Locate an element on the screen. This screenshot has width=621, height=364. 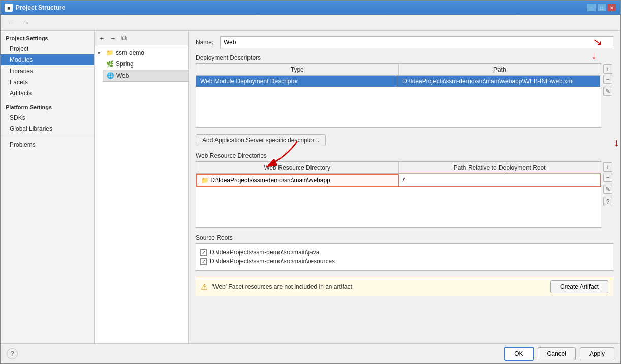
sidebar-item-problems: Problems is located at coordinates (47, 145).